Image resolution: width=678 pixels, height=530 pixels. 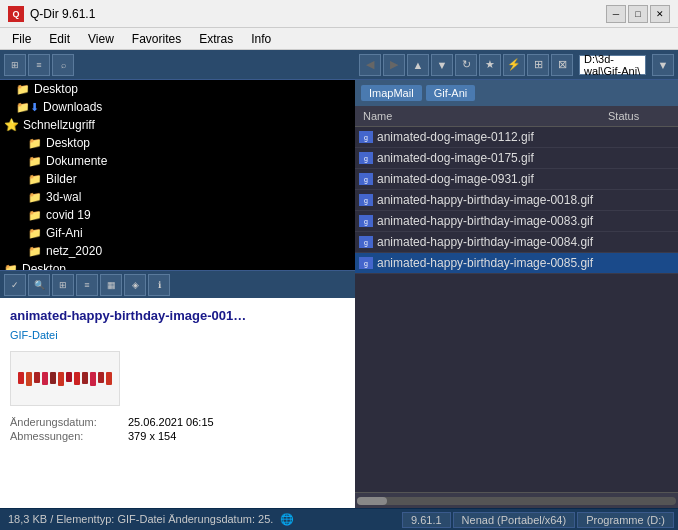 What do you see at coordinates (64, 233) in the screenshot?
I see `tree-item-label: Gif-Ani` at bounding box center [64, 233].